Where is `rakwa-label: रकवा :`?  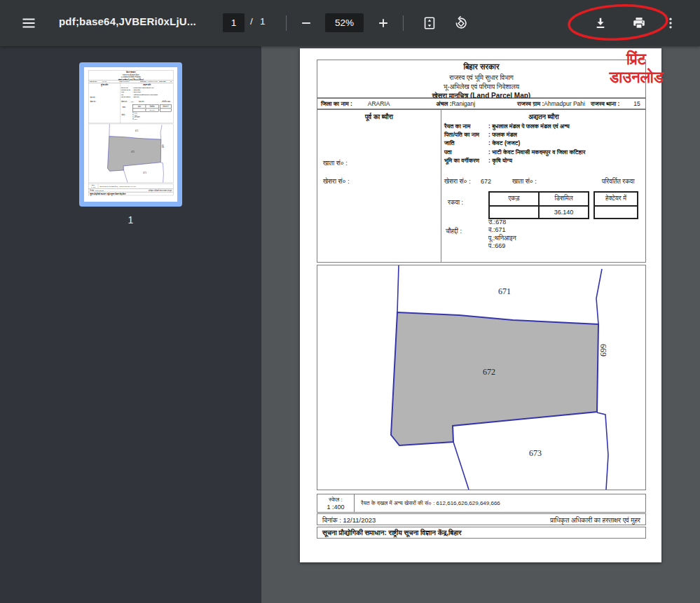
rakwa-label: रकवा : is located at coordinates (455, 203).